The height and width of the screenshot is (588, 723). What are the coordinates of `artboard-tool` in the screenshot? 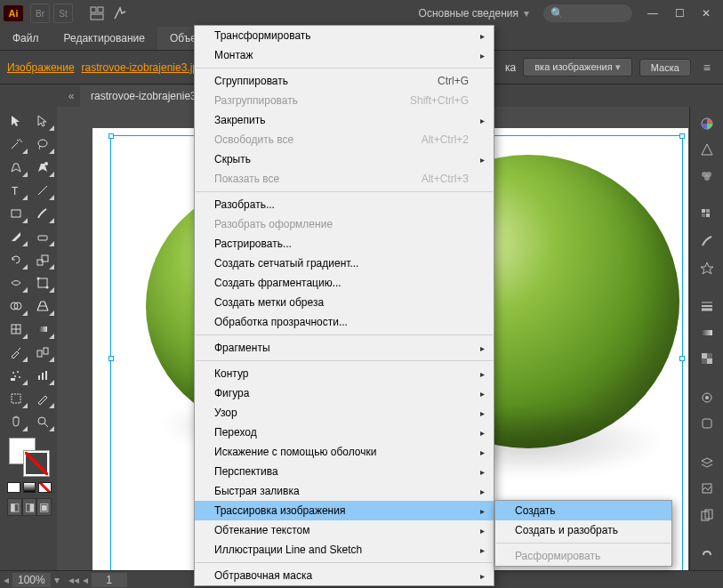 It's located at (16, 399).